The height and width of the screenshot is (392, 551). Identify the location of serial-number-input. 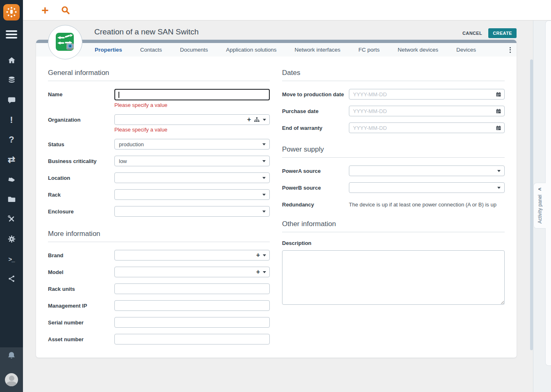
(192, 322).